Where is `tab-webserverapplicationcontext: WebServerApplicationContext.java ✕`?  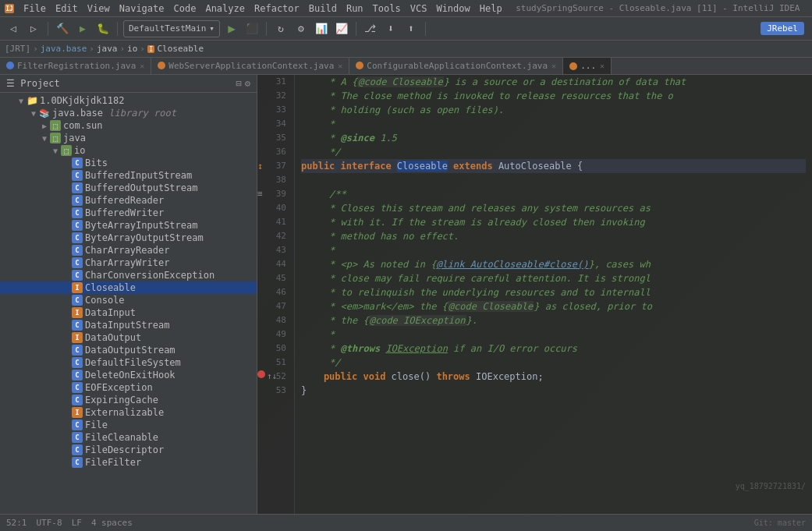 tab-webserverapplicationcontext: WebServerApplicationContext.java ✕ is located at coordinates (250, 65).